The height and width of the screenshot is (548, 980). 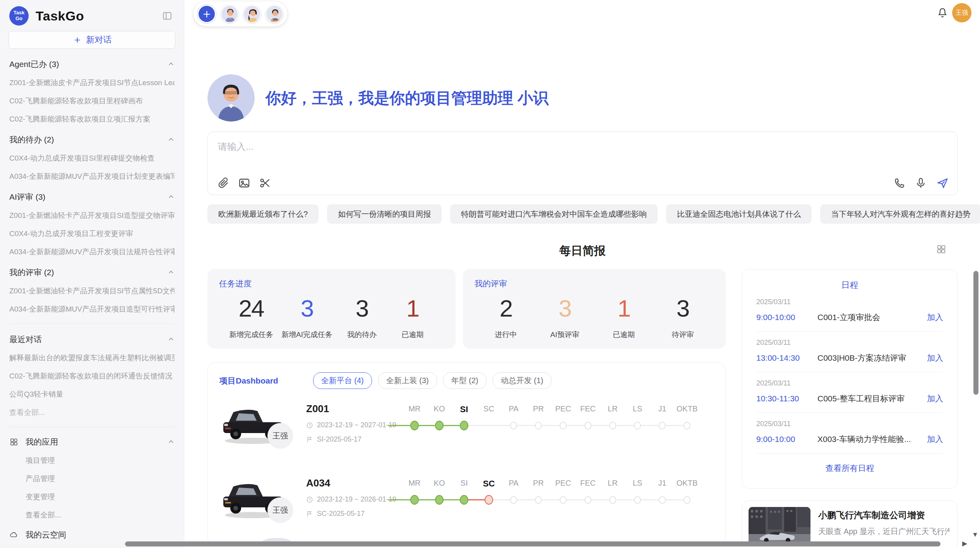 What do you see at coordinates (92, 413) in the screenshot?
I see `view-all-chats-link: 查看全部...` at bounding box center [92, 413].